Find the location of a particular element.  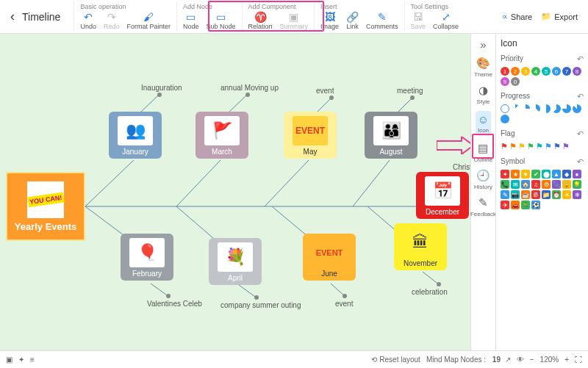

history-icon: 🕘 is located at coordinates (484, 176).